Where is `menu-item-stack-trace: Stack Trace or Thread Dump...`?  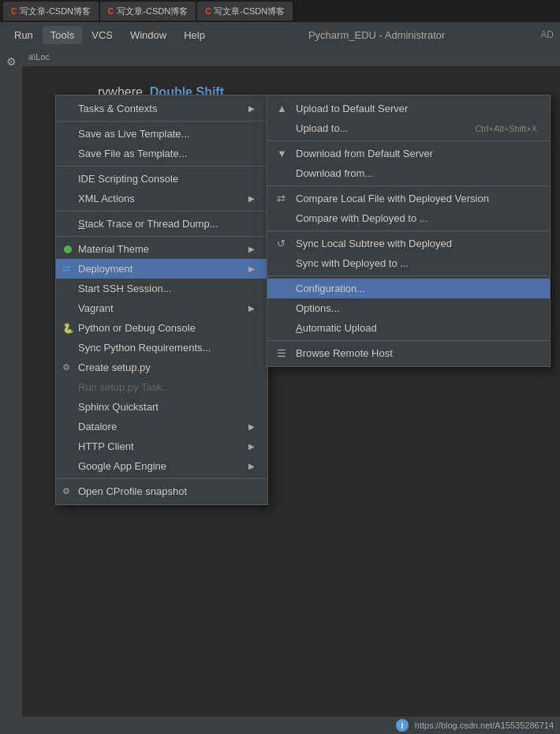 menu-item-stack-trace: Stack Trace or Thread Dump... is located at coordinates (162, 224).